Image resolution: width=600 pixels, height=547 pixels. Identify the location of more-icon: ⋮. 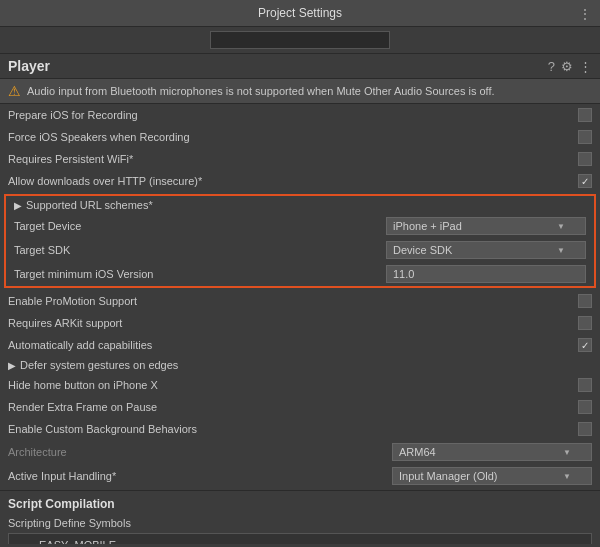
(586, 66).